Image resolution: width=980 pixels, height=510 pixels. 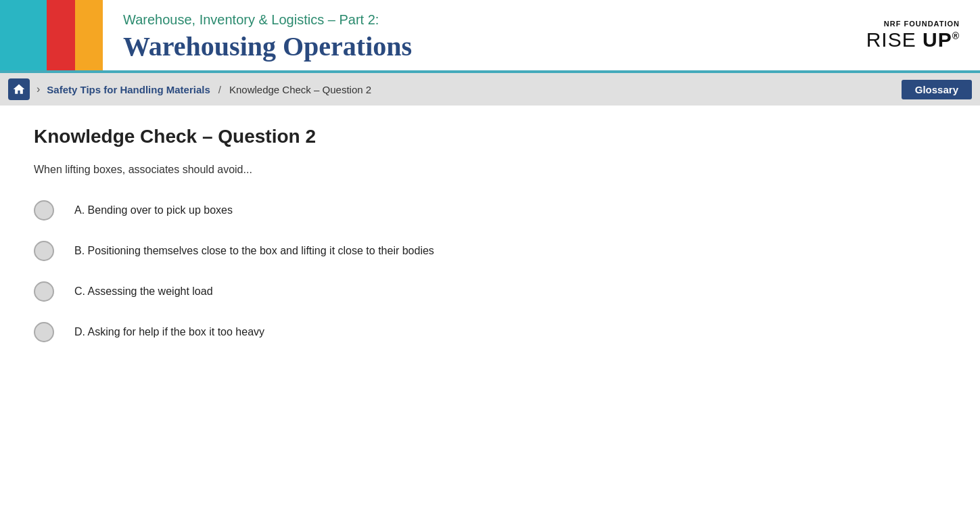 I want to click on breadcrumb-bar: › Safety Tips for Handling Materials / K…, so click(x=490, y=89).